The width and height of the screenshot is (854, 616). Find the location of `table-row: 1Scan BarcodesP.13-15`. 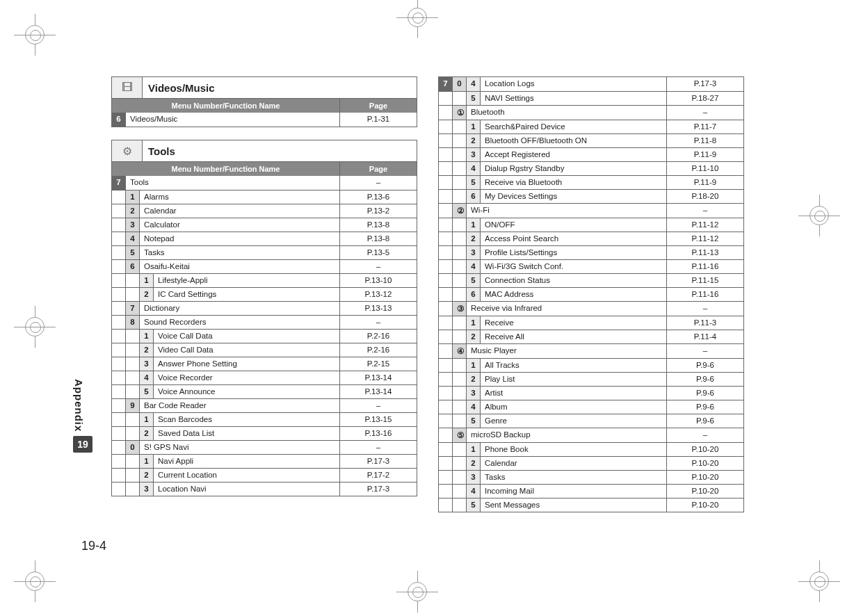

table-row: 1Scan BarcodesP.13-15 is located at coordinates (264, 419).